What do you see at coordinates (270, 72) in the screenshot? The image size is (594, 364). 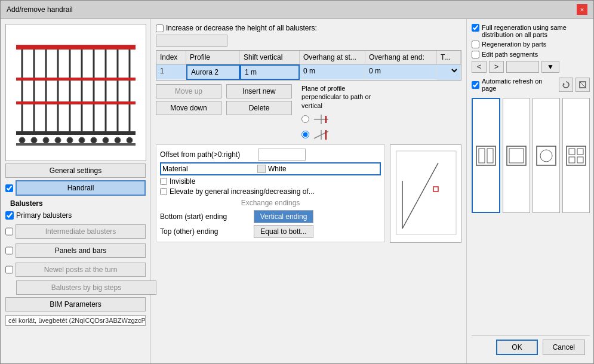 I see `cell-shift: 1 m` at bounding box center [270, 72].